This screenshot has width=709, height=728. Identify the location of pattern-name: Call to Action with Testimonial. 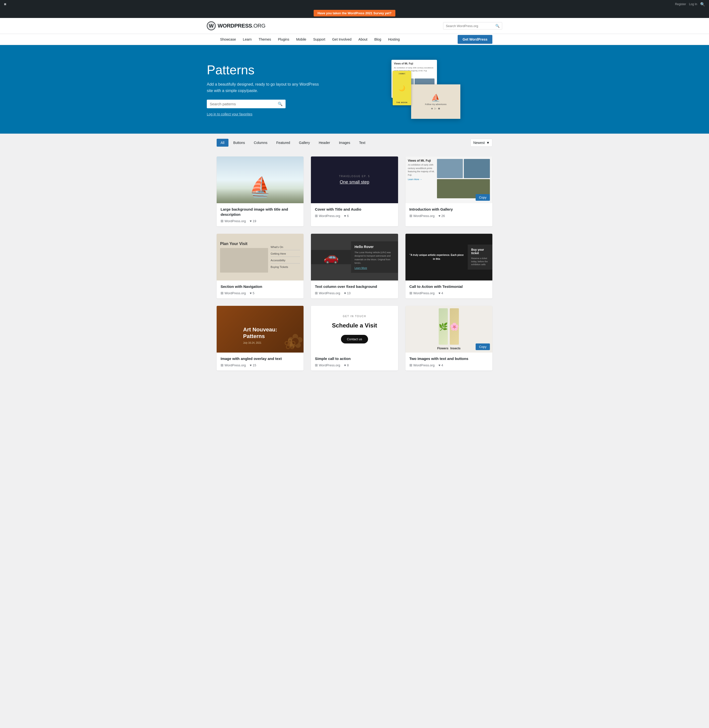
(449, 287).